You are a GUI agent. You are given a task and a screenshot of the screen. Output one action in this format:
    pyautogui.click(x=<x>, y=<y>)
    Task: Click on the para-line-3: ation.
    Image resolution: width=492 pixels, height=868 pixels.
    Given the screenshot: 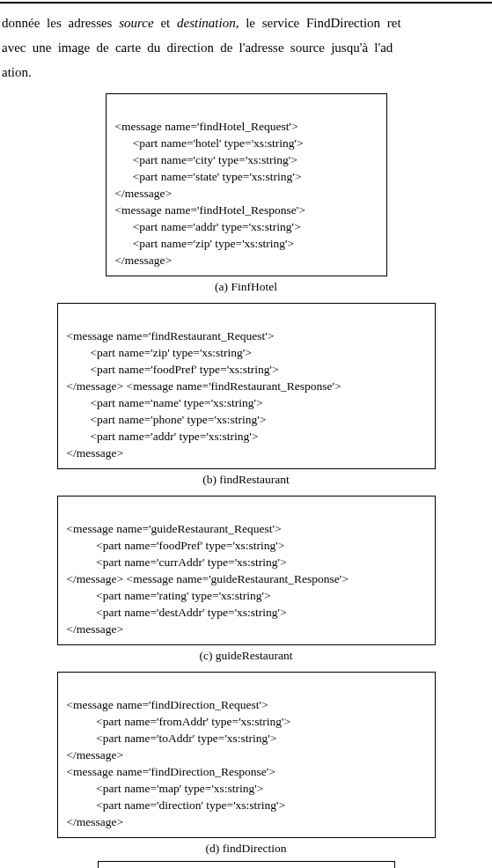 What is the action you would take?
    pyautogui.click(x=246, y=72)
    